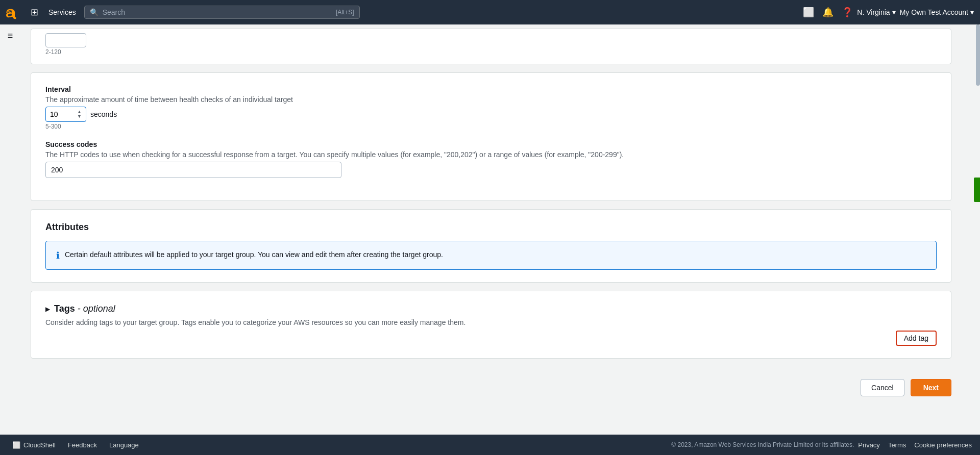 This screenshot has height=455, width=980. What do you see at coordinates (491, 127) in the screenshot?
I see `interval-range-hint: 5-300` at bounding box center [491, 127].